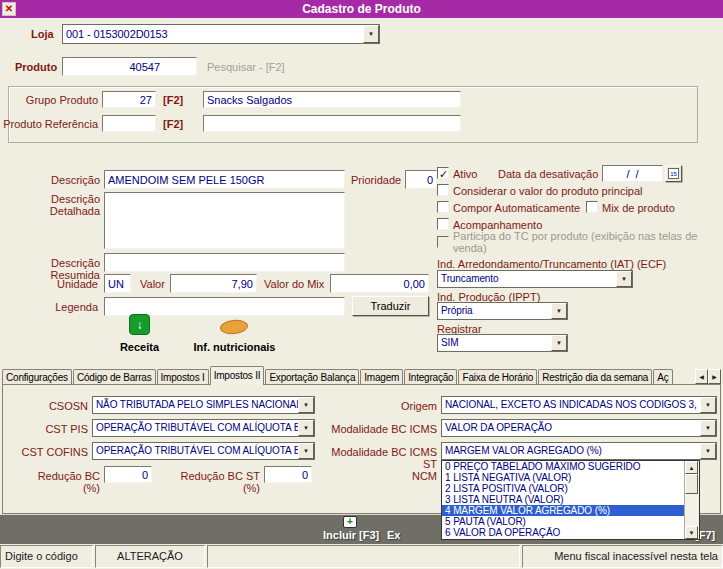 This screenshot has width=723, height=569. What do you see at coordinates (502, 343) in the screenshot?
I see `registrar-select: SIM ▼` at bounding box center [502, 343].